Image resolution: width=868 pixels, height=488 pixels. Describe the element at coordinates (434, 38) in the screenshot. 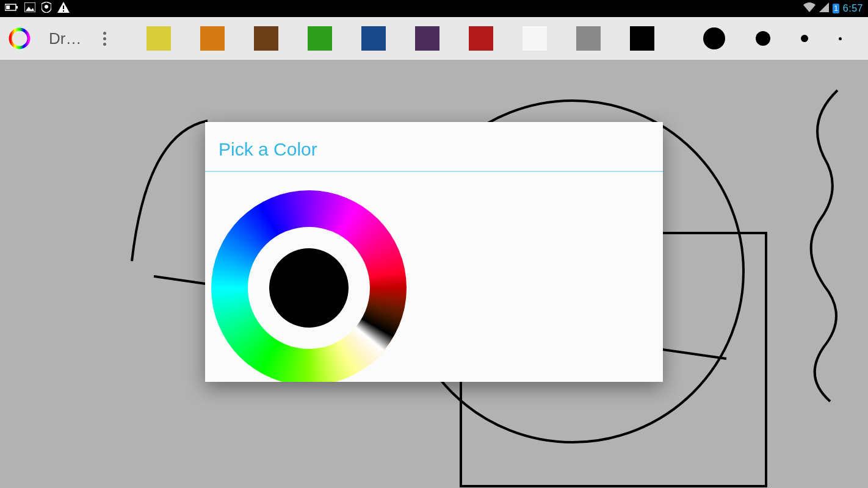

I see `app-toolbar: Dr…` at that location.